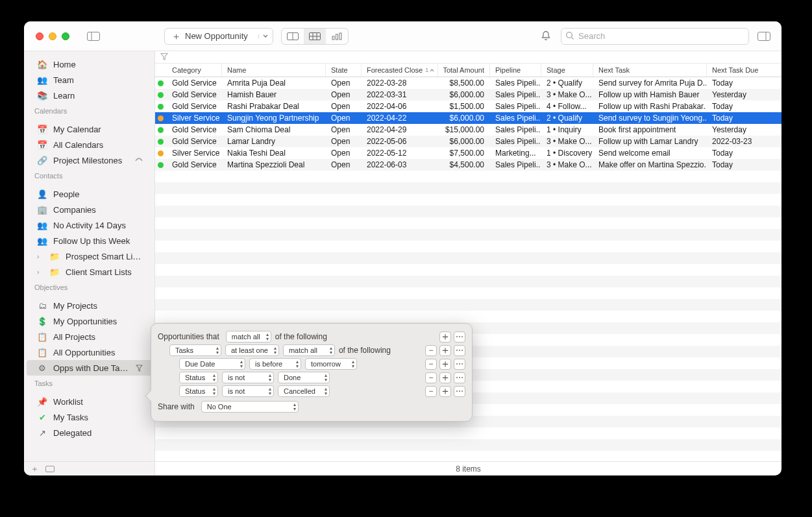 The height and width of the screenshot is (517, 812). I want to click on building-icon: 🏢, so click(42, 210).